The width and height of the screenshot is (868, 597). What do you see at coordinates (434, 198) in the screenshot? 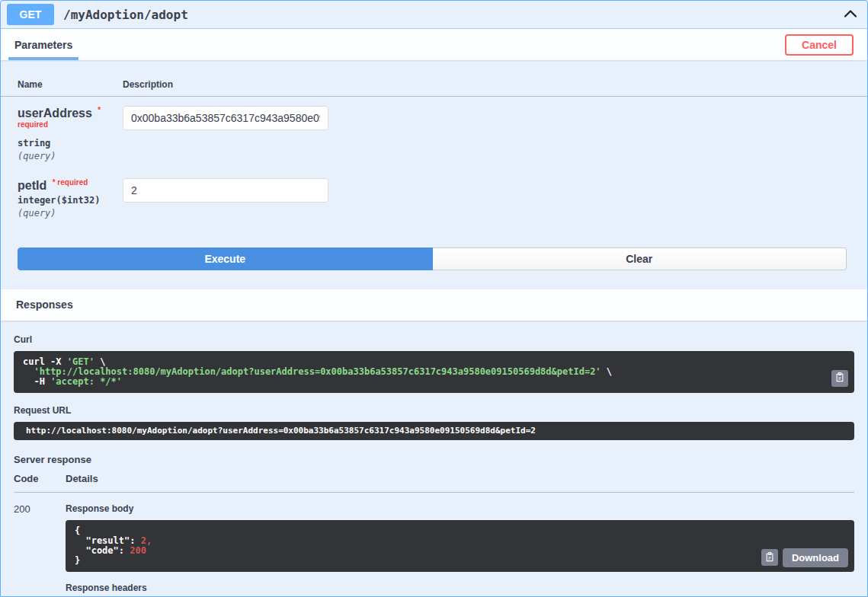
I see `param-row-petid: petId * required integer($int32) (query)` at bounding box center [434, 198].